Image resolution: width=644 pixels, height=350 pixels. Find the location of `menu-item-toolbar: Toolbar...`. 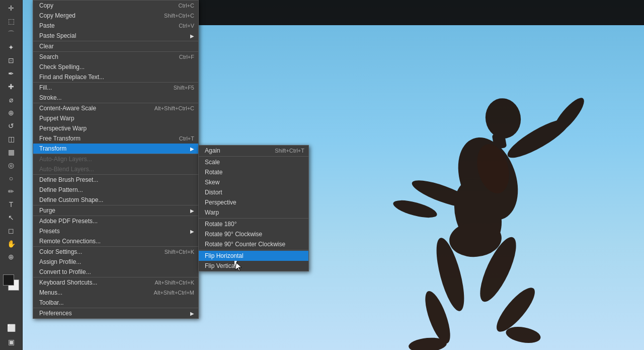

menu-item-toolbar: Toolbar... is located at coordinates (116, 303).